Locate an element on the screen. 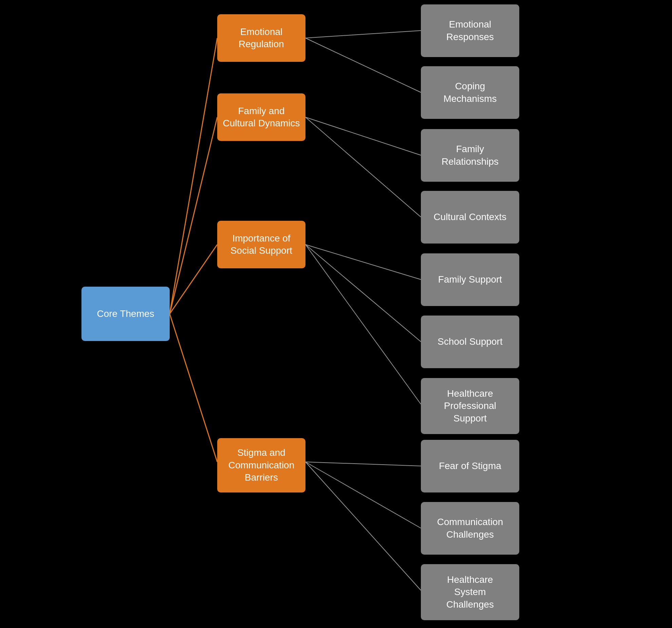 This screenshot has height=628, width=672. branch-stigma-comm: Stigma and Communication Barriers is located at coordinates (261, 465).